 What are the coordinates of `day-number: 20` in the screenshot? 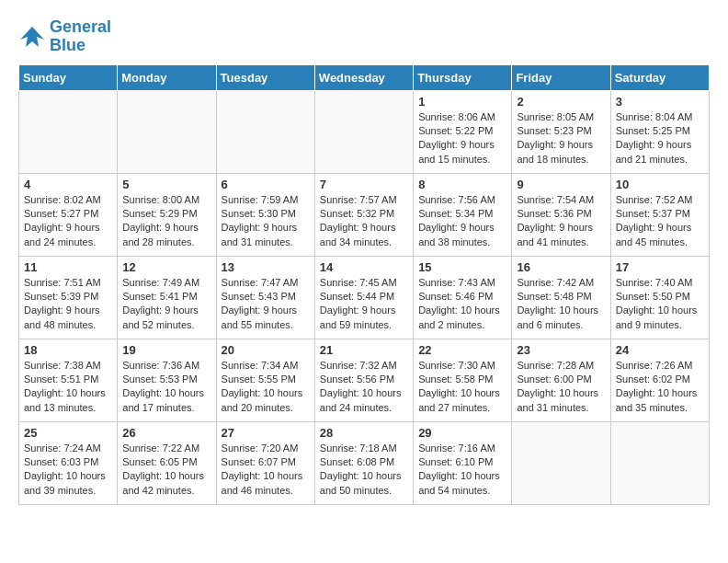 It's located at (266, 350).